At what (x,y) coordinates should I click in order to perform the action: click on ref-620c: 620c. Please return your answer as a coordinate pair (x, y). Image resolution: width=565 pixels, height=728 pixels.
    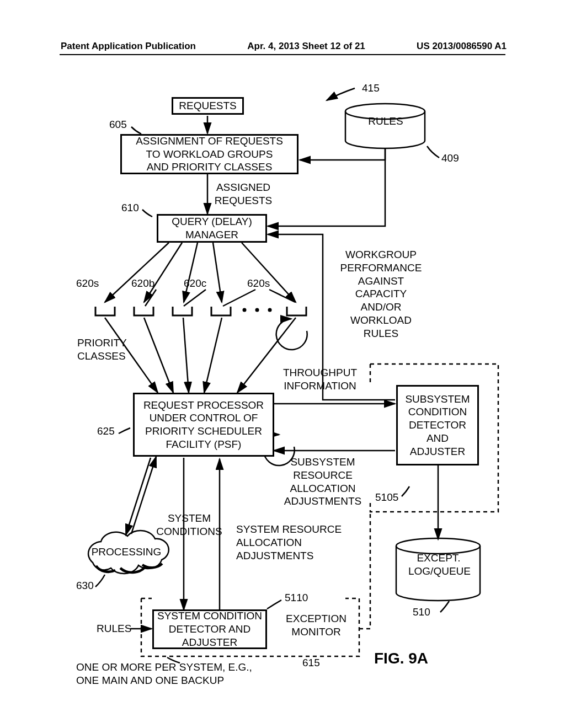
    Looking at the image, I should click on (195, 283).